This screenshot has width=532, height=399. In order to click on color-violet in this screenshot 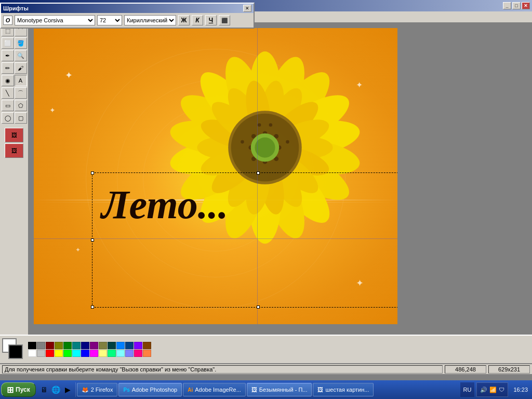, I will do `click(138, 345)`.